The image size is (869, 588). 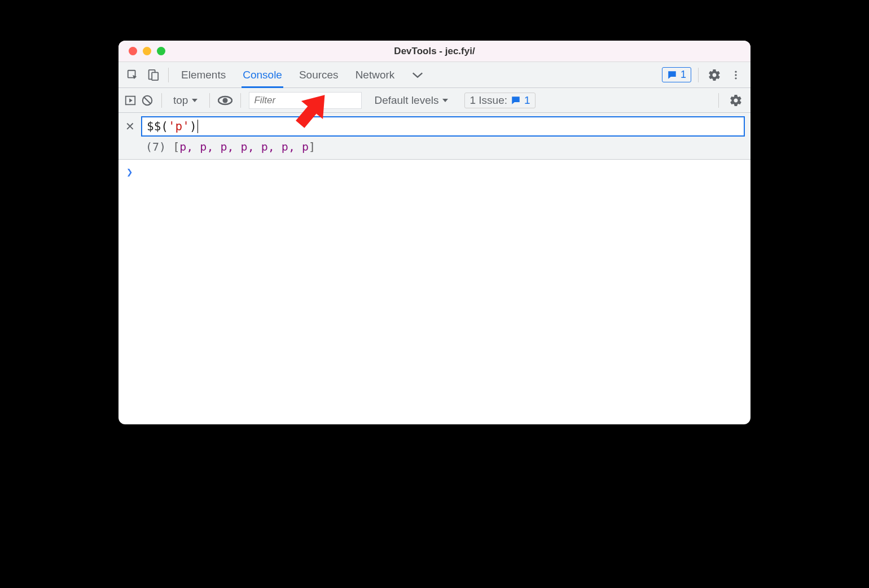 I want to click on result-open: [, so click(x=176, y=147).